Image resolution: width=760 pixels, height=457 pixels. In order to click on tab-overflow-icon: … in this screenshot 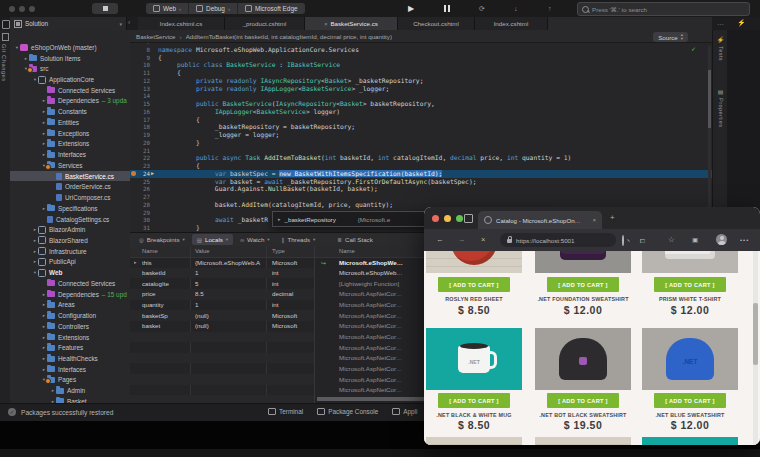, I will do `click(721, 22)`.